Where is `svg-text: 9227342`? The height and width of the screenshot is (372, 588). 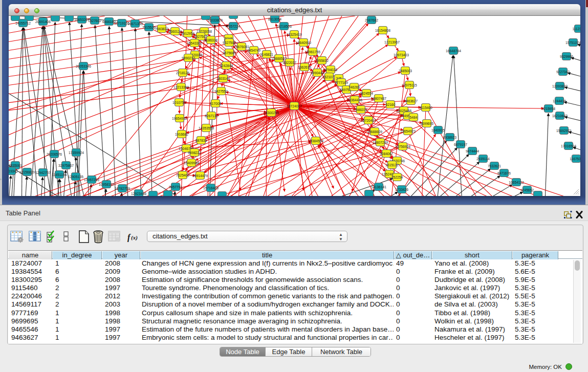 svg-text: 9227342 is located at coordinates (563, 72).